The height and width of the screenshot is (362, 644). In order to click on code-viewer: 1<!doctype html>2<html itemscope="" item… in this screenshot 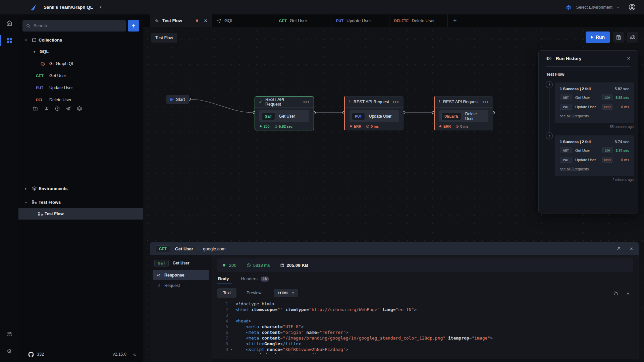, I will do `click(425, 327)`.